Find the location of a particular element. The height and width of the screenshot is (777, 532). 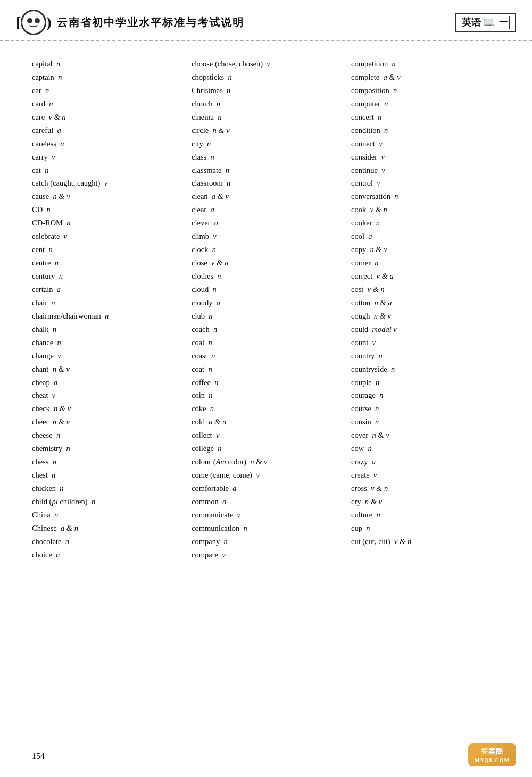

list-item: China n is located at coordinates (109, 515).